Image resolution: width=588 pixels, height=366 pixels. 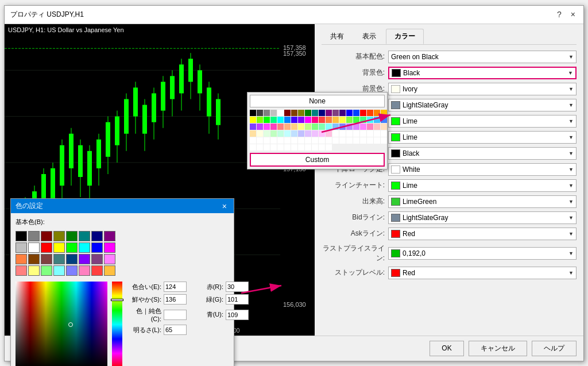 What do you see at coordinates (237, 299) in the screenshot?
I see `green-input` at bounding box center [237, 299].